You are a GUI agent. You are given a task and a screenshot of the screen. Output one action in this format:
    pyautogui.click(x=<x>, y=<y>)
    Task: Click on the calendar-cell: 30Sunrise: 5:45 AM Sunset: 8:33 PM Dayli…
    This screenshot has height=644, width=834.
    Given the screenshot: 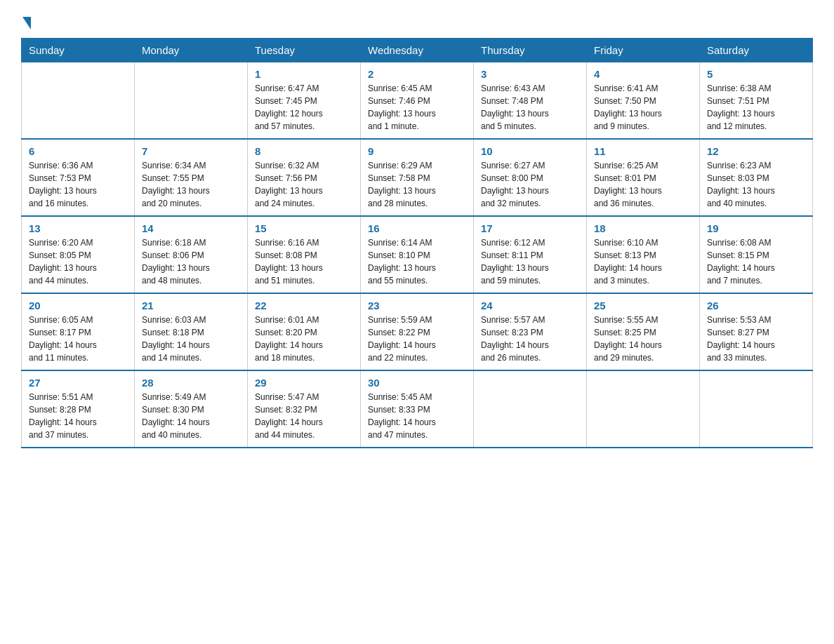 What is the action you would take?
    pyautogui.click(x=417, y=409)
    